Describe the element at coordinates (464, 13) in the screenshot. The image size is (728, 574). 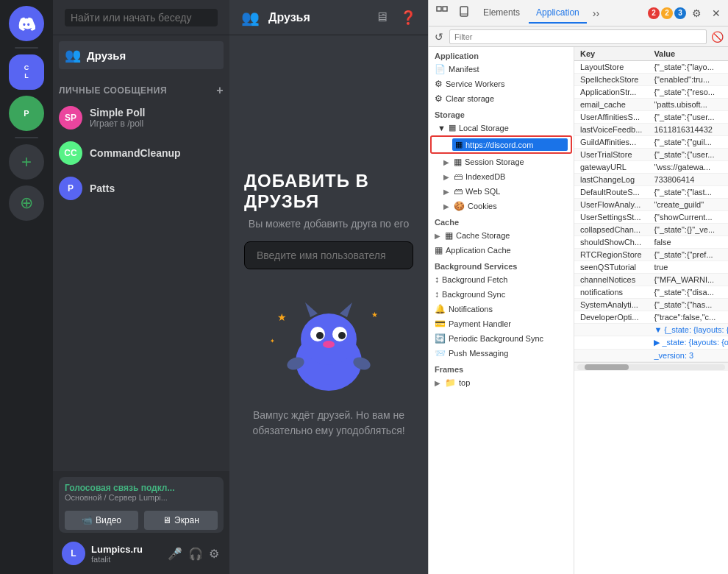
I see `devtools-device-button` at that location.